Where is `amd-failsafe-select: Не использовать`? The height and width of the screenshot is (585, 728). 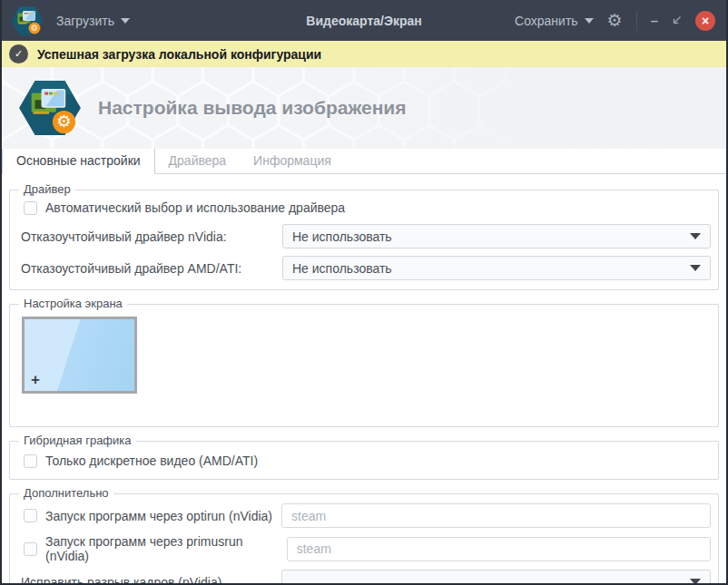
amd-failsafe-select: Не использовать is located at coordinates (497, 268).